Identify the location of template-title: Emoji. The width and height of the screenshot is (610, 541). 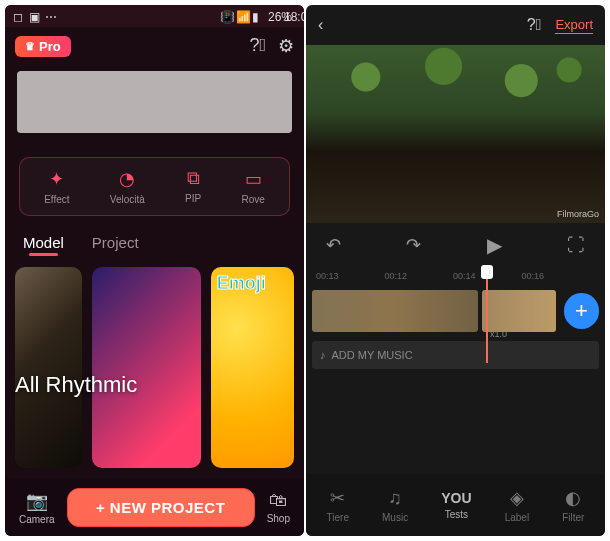
(242, 284).